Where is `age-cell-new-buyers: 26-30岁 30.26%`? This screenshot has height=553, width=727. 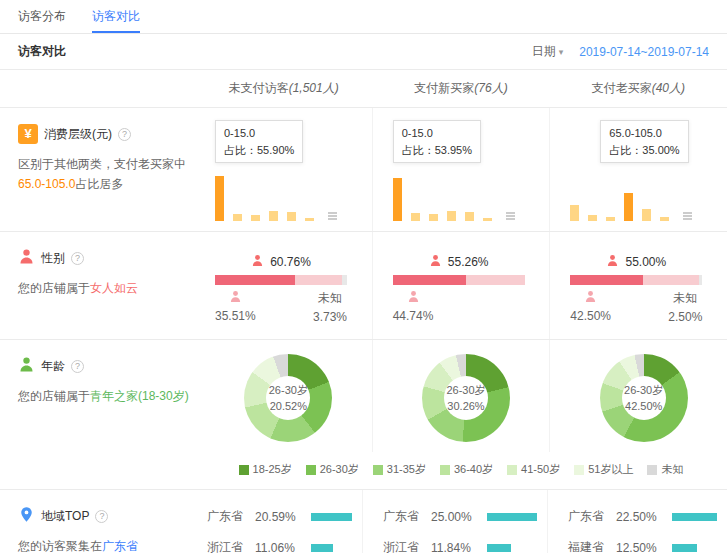
age-cell-new-buyers: 26-30岁 30.26% is located at coordinates (461, 396).